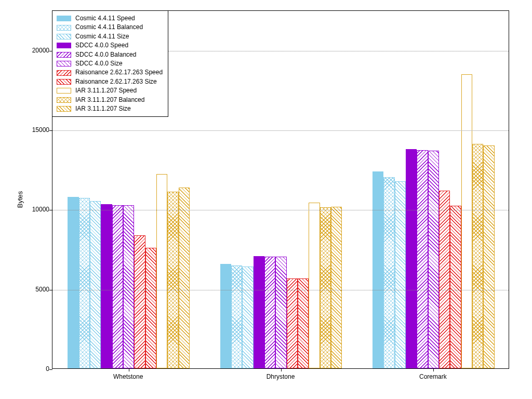 The width and height of the screenshot is (532, 399). I want to click on legend-label: SDCC 4.0.0 Size, so click(99, 63).